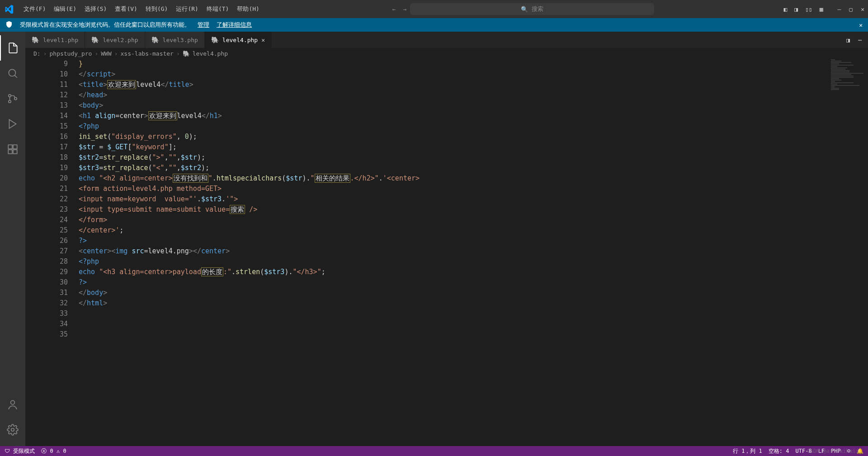  What do you see at coordinates (851, 9) in the screenshot?
I see `maximize-icon: ▢` at bounding box center [851, 9].